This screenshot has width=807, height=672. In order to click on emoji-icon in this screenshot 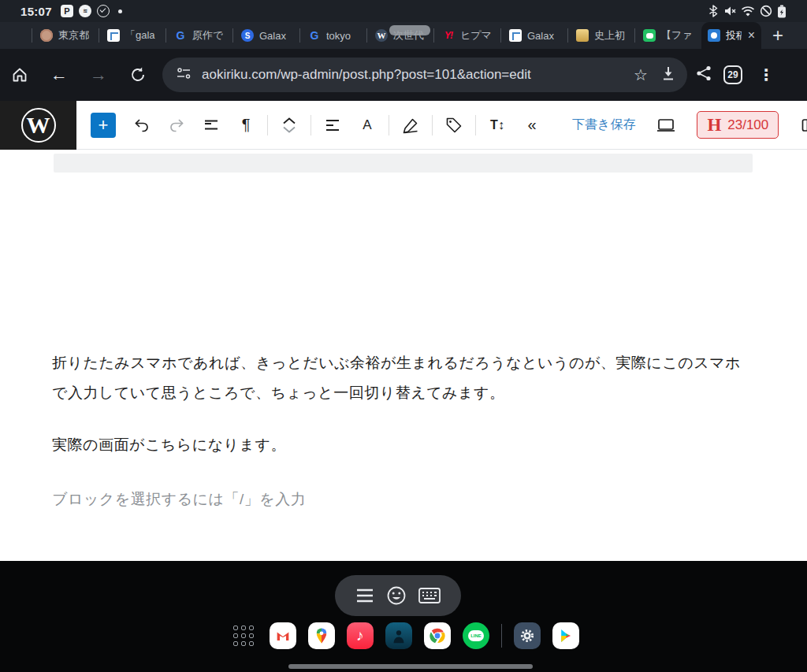, I will do `click(396, 596)`.